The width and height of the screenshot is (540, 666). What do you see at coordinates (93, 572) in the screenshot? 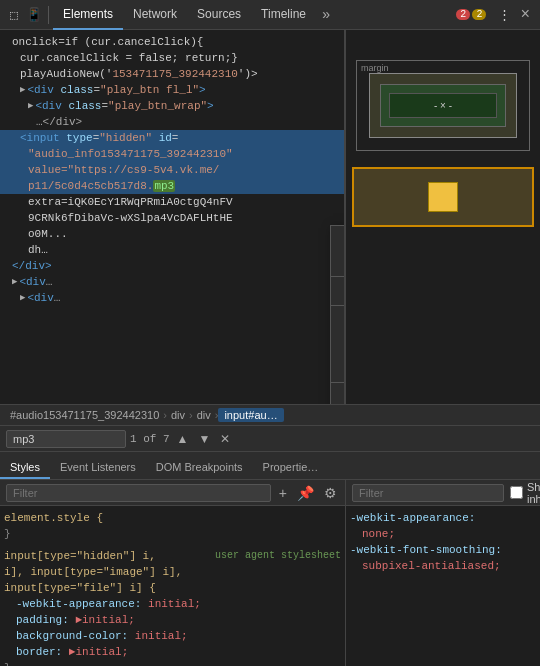
I see `css-selector: i], input[type="image"] i],` at bounding box center [93, 572].